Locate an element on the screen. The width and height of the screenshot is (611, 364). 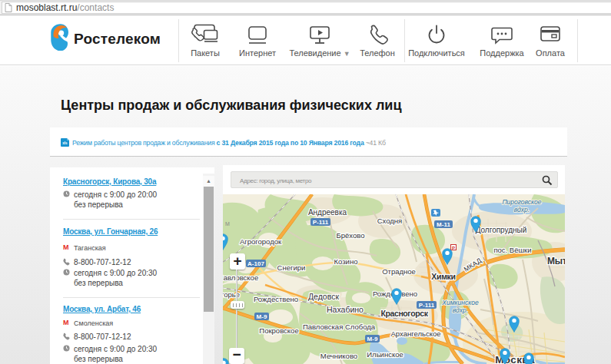
svg-text: Р is located at coordinates (453, 248).